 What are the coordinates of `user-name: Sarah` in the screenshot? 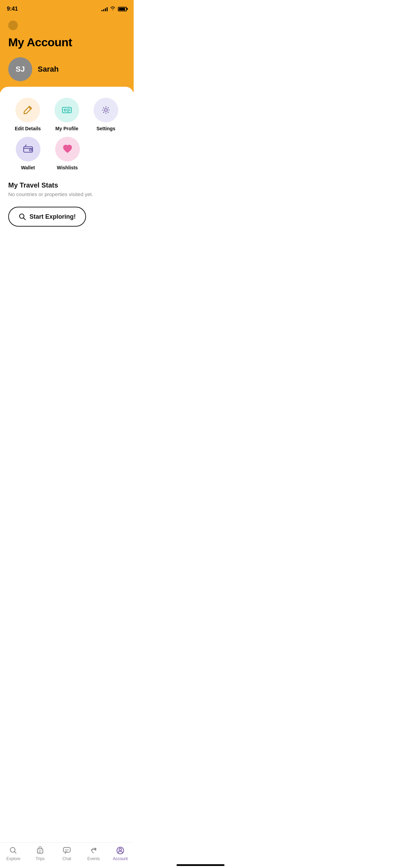 It's located at (48, 69).